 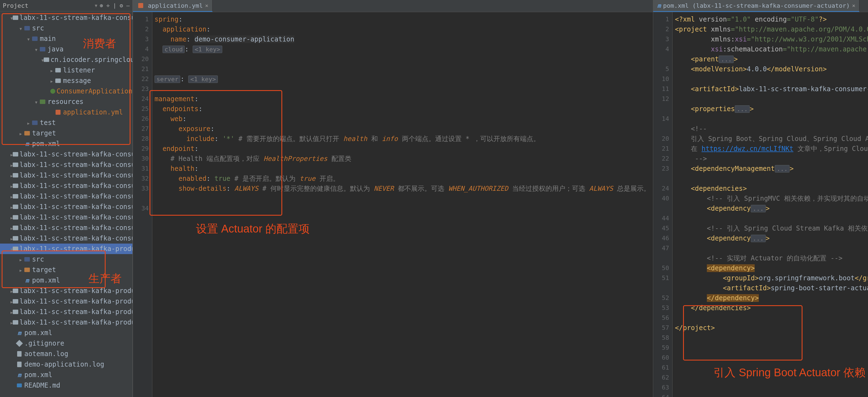 I want to click on gutter: 1234202122232425262728293031323334, so click(x=143, y=205).